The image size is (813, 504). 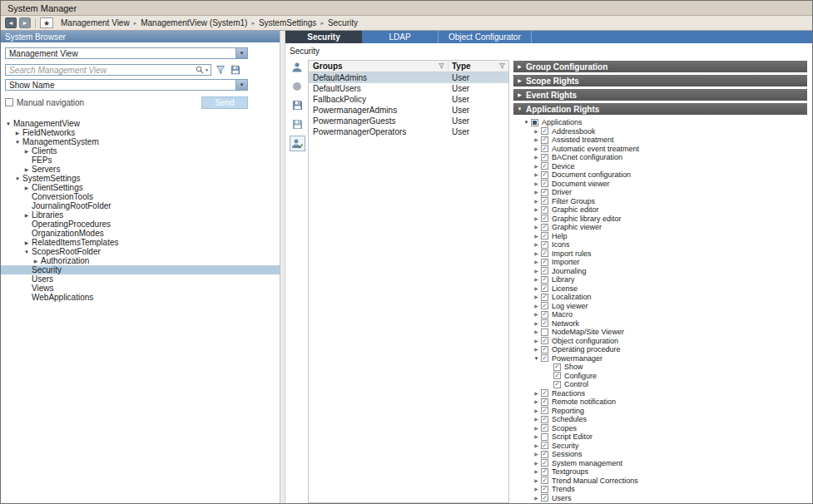 What do you see at coordinates (544, 349) in the screenshot?
I see `checkbox-operating-procedure: ✓` at bounding box center [544, 349].